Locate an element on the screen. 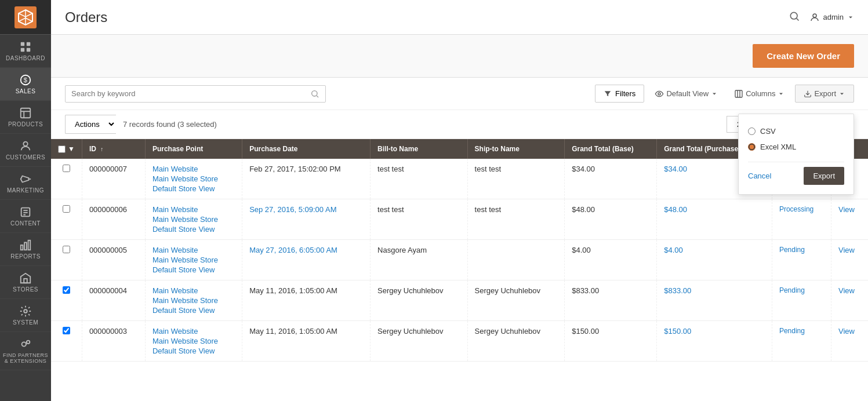  col-id: ID ↑ is located at coordinates (114, 149).